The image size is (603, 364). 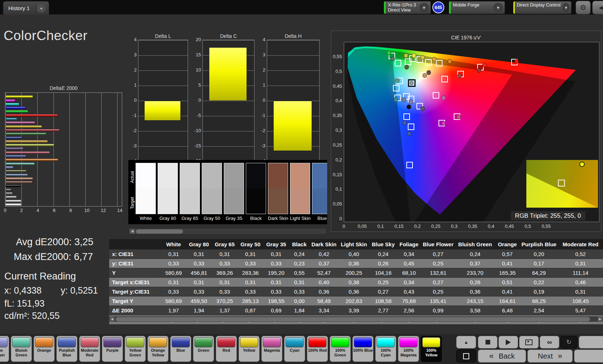 What do you see at coordinates (112, 349) in the screenshot?
I see `patch-button-purple: Purple` at bounding box center [112, 349].